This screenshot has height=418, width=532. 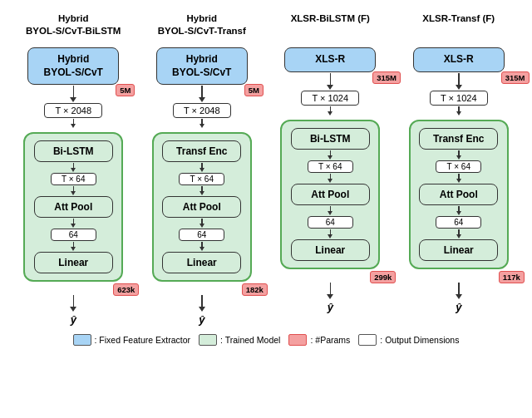 What do you see at coordinates (132, 340) in the screenshot?
I see `legend-item-fixed-fe: : Fixed Feature Extractor` at bounding box center [132, 340].